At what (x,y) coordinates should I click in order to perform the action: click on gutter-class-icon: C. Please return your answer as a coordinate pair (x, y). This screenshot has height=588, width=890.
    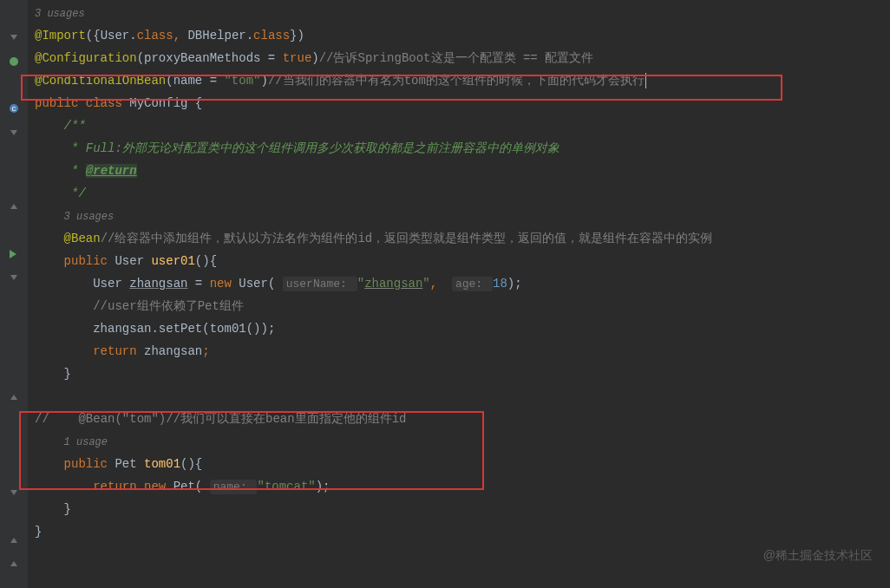
    Looking at the image, I should click on (14, 108).